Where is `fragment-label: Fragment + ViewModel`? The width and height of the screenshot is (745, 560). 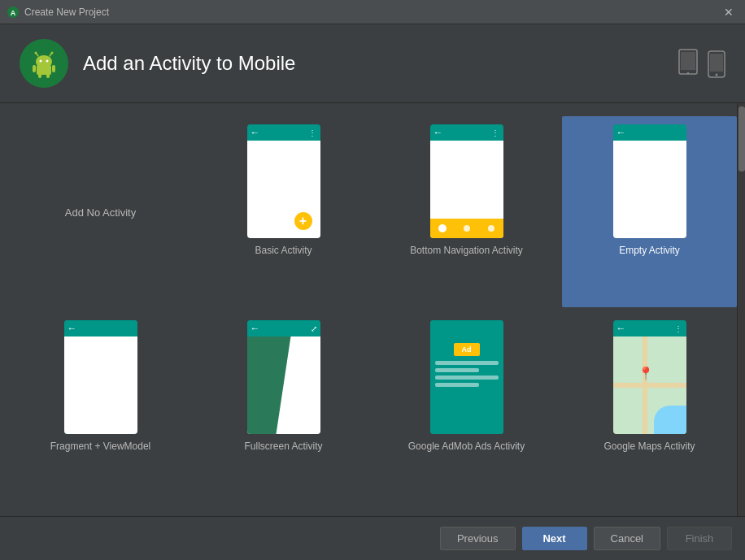 fragment-label: Fragment + ViewModel is located at coordinates (101, 446).